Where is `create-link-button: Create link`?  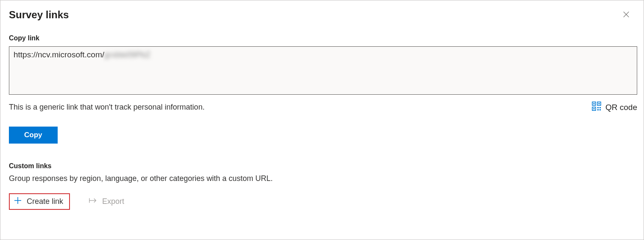 create-link-button: Create link is located at coordinates (39, 201).